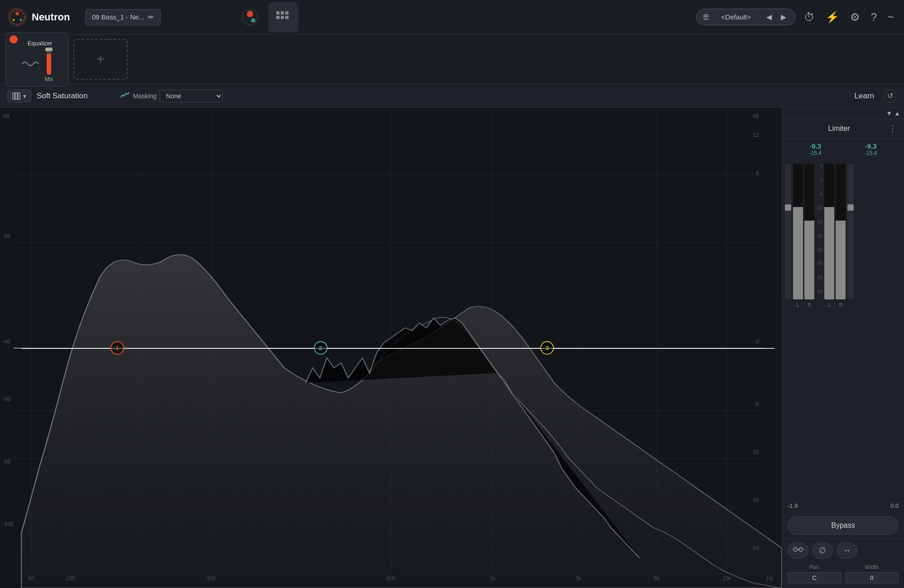  I want to click on right-R-fill, so click(841, 260).